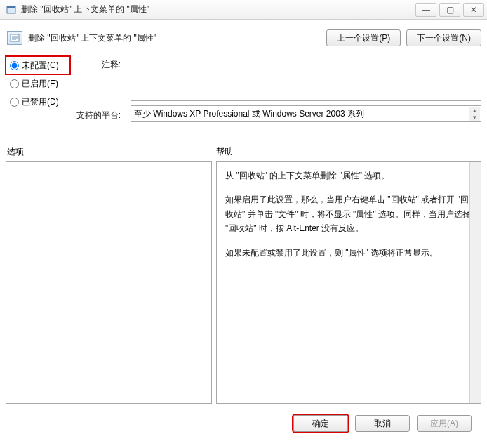  Describe the element at coordinates (382, 423) in the screenshot. I see `cancel-button: 取消` at that location.